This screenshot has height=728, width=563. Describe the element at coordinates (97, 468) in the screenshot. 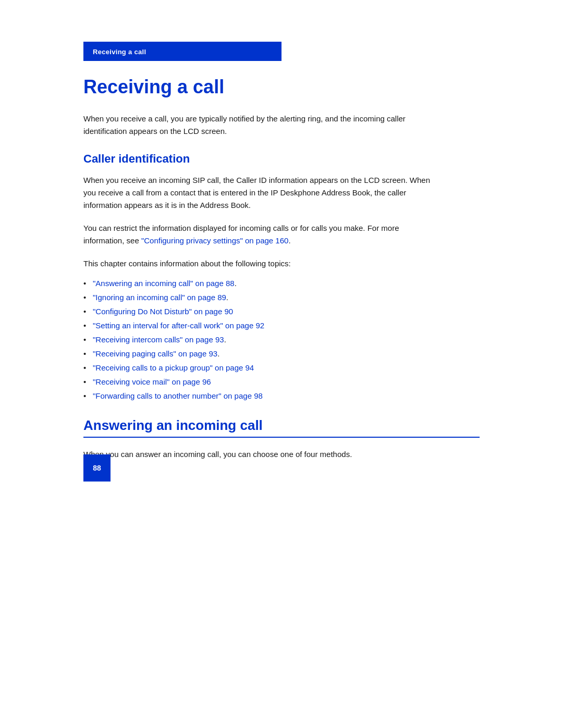

I see `page-number-box: 88` at that location.